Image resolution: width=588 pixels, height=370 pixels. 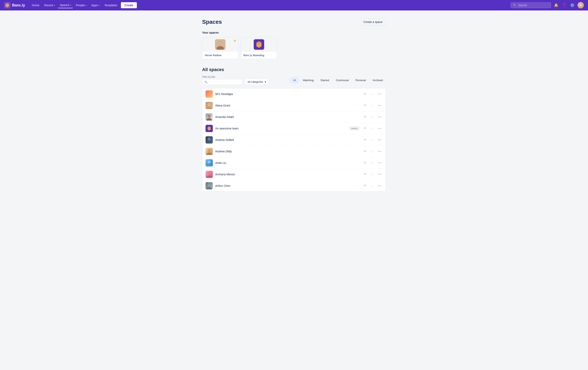 I want to click on filter-search-input, so click(x=225, y=82).